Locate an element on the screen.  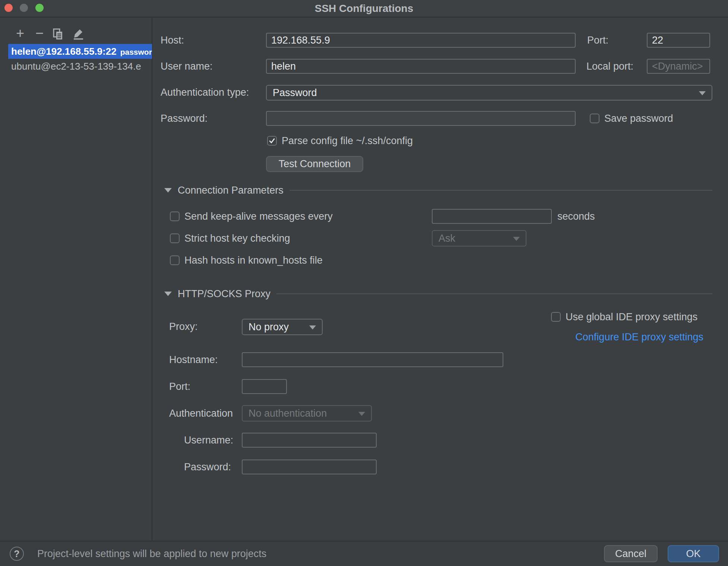
strict-host-key-dropdown: Ask is located at coordinates (479, 238).